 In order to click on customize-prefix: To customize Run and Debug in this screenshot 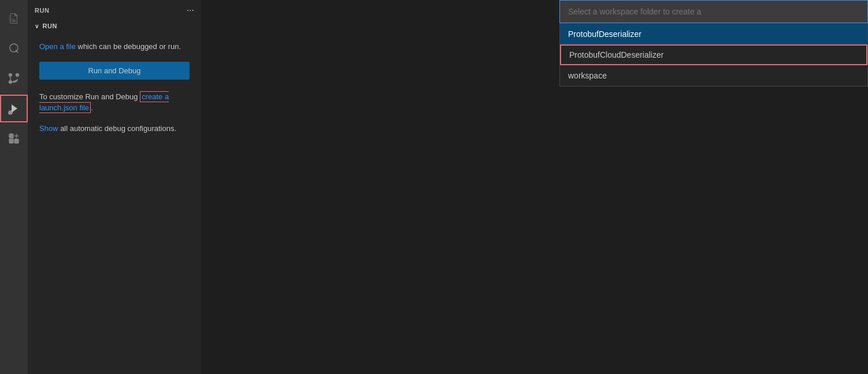, I will do `click(90, 97)`.